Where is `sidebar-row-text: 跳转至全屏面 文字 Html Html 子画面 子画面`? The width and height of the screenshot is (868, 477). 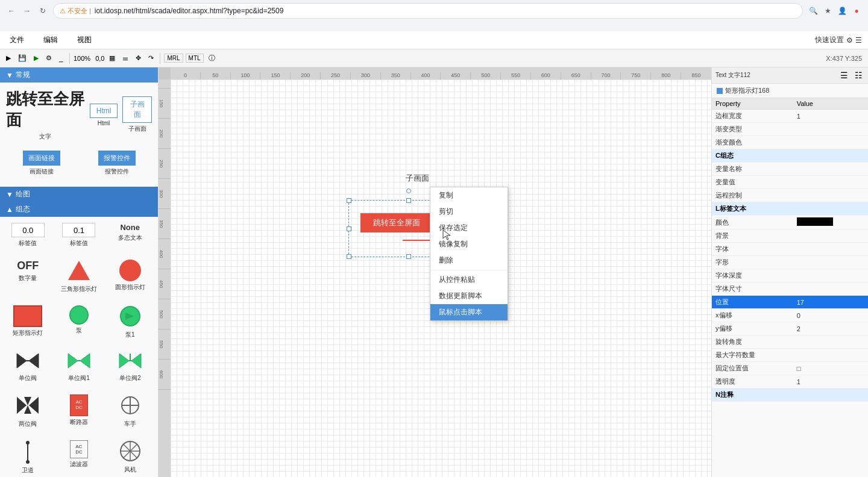 sidebar-row-text: 跳转至全屏面 文字 Html Html 子画面 子画面 is located at coordinates (79, 114).